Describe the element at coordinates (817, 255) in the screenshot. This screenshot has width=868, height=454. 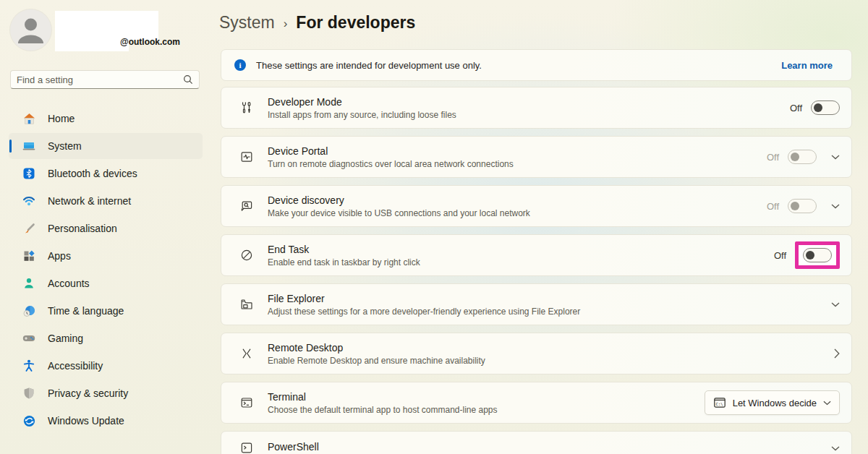
I see `annotation-highlight-box` at that location.